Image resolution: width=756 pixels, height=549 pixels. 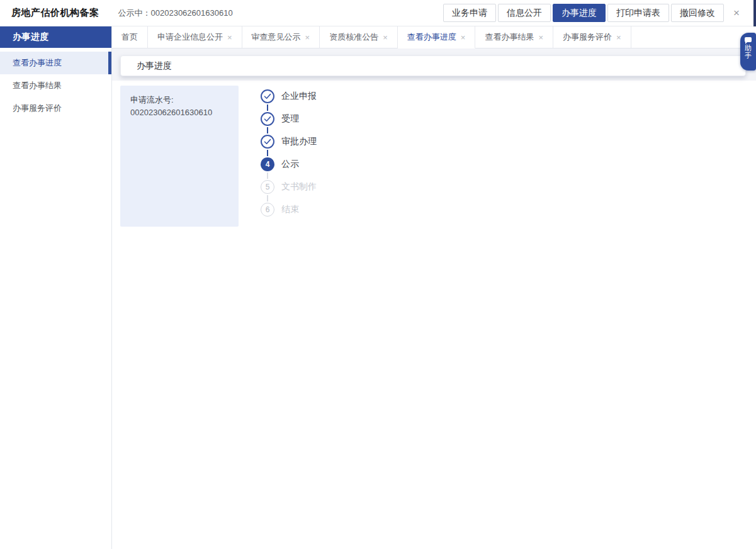 What do you see at coordinates (268, 210) in the screenshot?
I see `step-number-circle: 6` at bounding box center [268, 210].